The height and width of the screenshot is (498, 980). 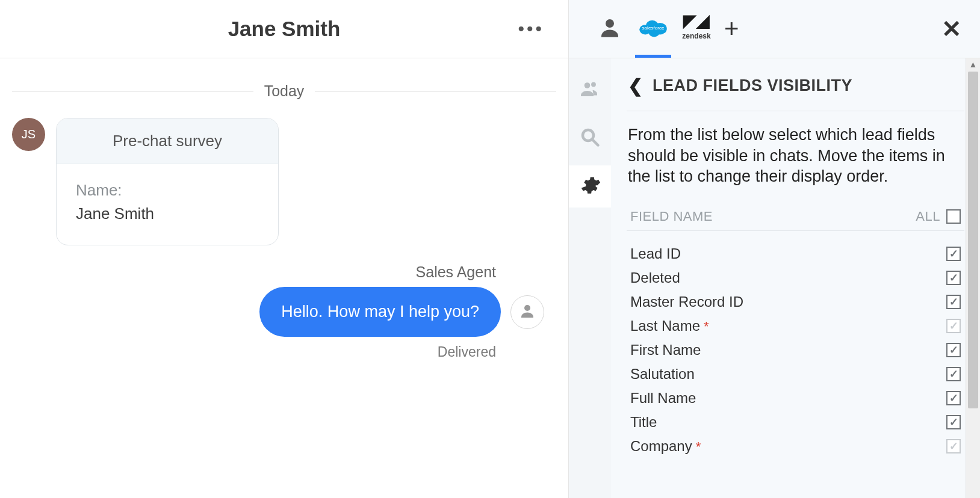 What do you see at coordinates (663, 398) in the screenshot?
I see `field-row-label: Full Name` at bounding box center [663, 398].